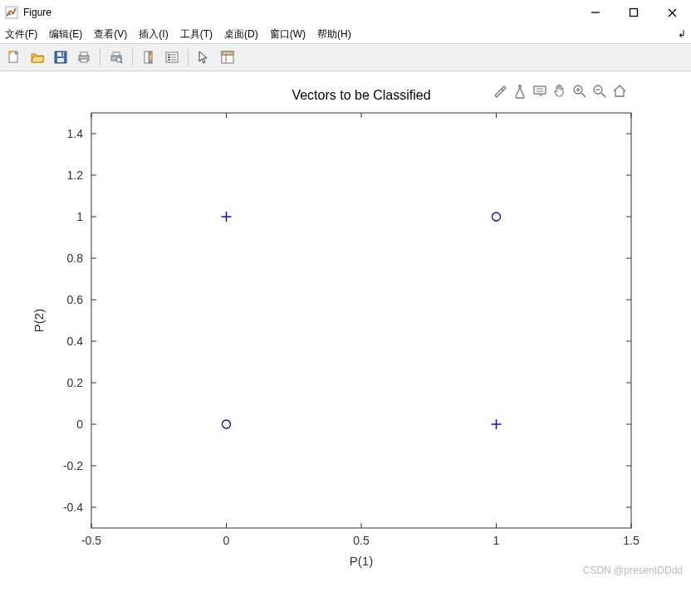 The image size is (691, 616). What do you see at coordinates (73, 507) in the screenshot?
I see `ytick-label: -0.4` at bounding box center [73, 507].